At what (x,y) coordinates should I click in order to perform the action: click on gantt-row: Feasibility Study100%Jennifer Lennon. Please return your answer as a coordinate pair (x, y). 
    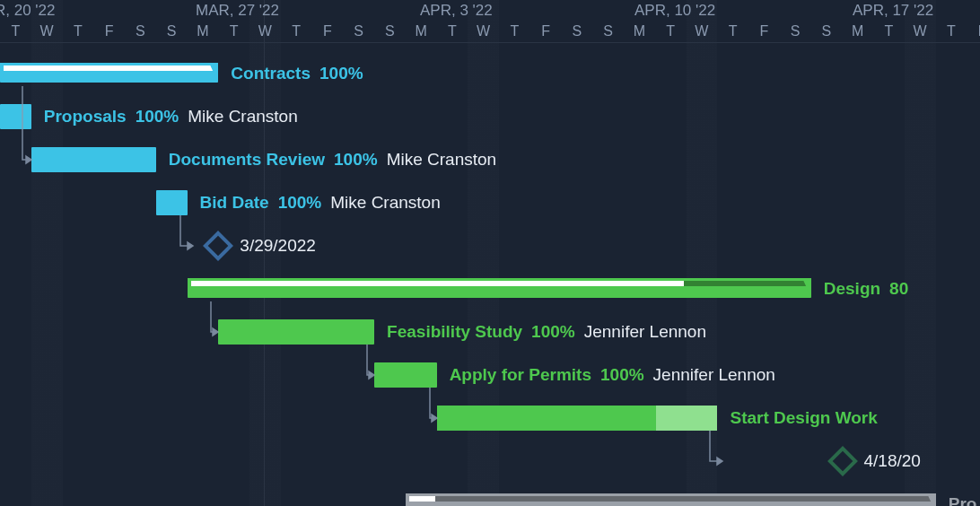
    Looking at the image, I should click on (490, 332).